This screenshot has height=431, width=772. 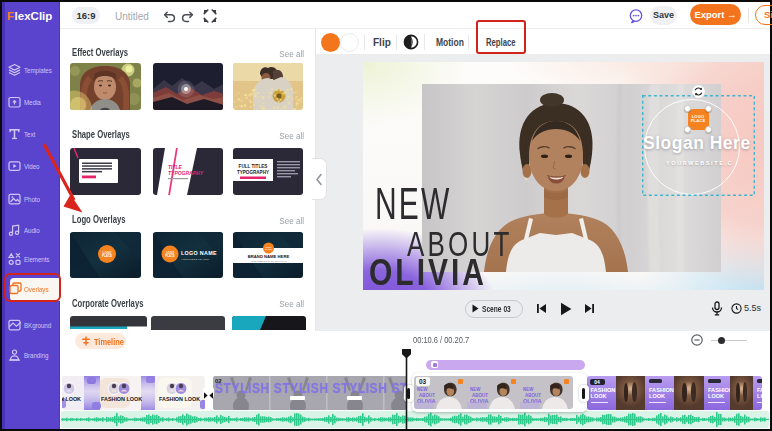 I want to click on svg-text: lexClip, so click(x=34, y=16).